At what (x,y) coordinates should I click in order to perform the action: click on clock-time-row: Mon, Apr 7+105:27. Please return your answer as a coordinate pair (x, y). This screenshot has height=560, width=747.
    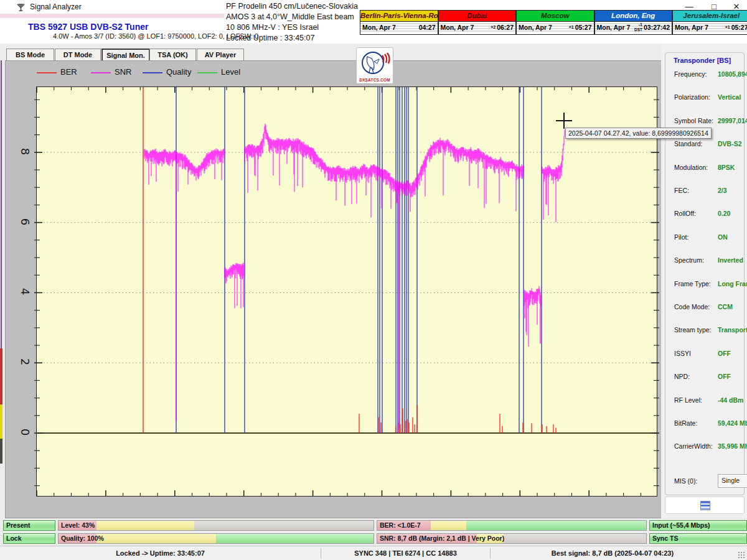
    Looking at the image, I should click on (710, 27).